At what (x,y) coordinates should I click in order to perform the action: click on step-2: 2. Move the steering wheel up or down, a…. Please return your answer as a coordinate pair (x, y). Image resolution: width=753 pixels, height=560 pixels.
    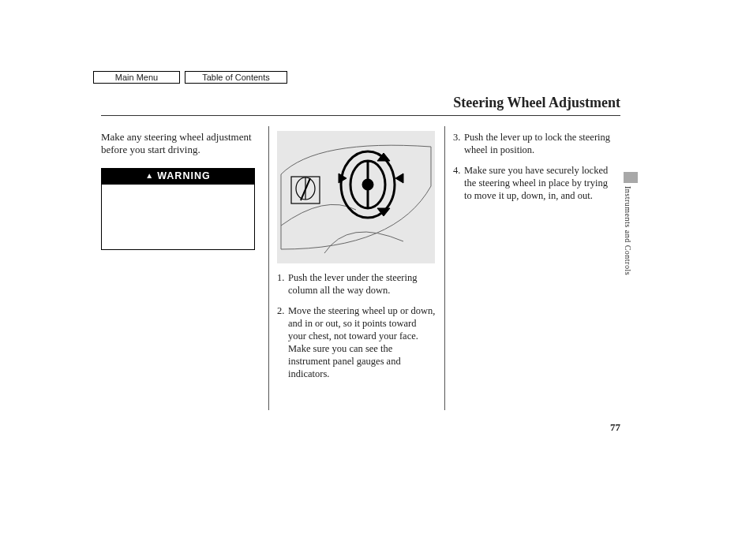
    Looking at the image, I should click on (357, 342).